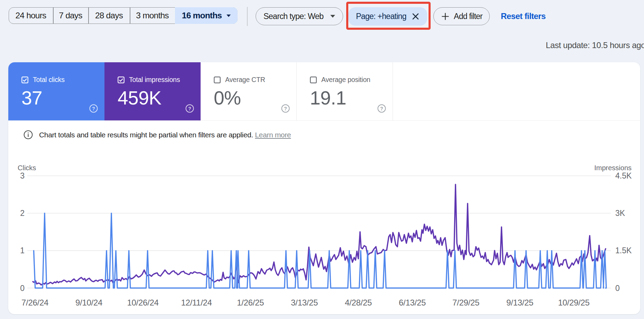 This screenshot has height=319, width=644. Describe the element at coordinates (196, 302) in the screenshot. I see `svg-text: 12/11/24` at that location.